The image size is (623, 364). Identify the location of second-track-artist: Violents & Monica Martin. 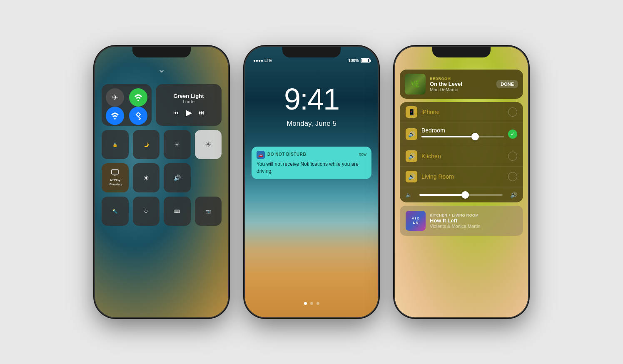
(473, 226).